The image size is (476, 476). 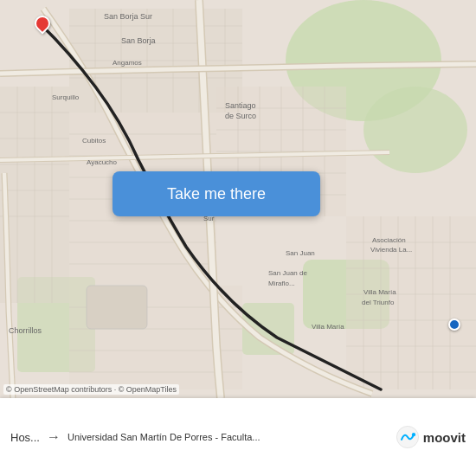 I want to click on to-stop-label: Universidad San Martín De Porres - Facul…, so click(x=228, y=437).